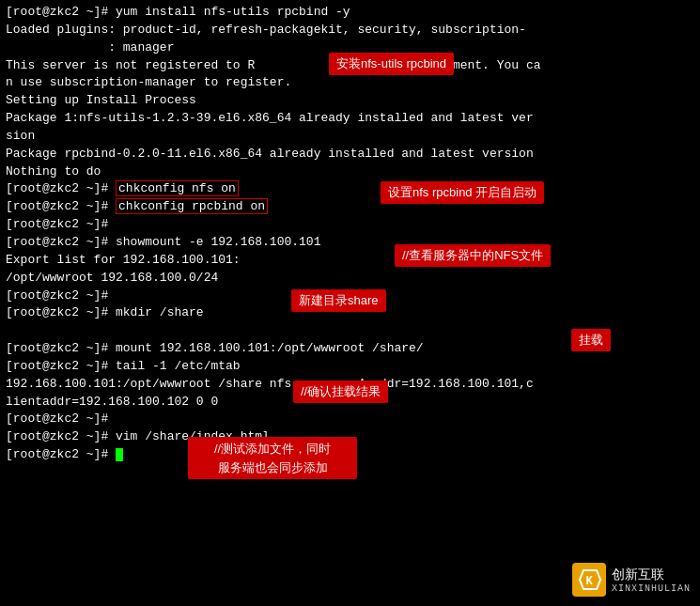  What do you see at coordinates (350, 30) in the screenshot?
I see `line-2: Loaded plugins: product-id, refresh-pack…` at bounding box center [350, 30].